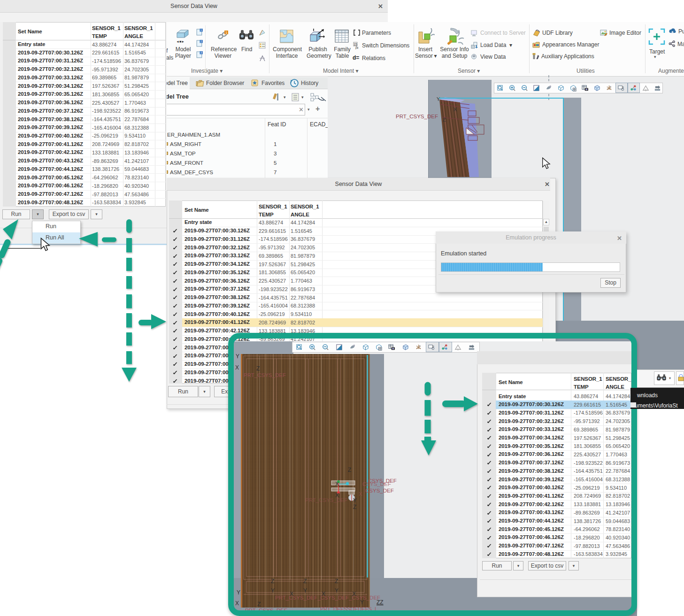  What do you see at coordinates (417, 116) in the screenshot?
I see `svg-text: PRT_CSYS_DEF` at bounding box center [417, 116].